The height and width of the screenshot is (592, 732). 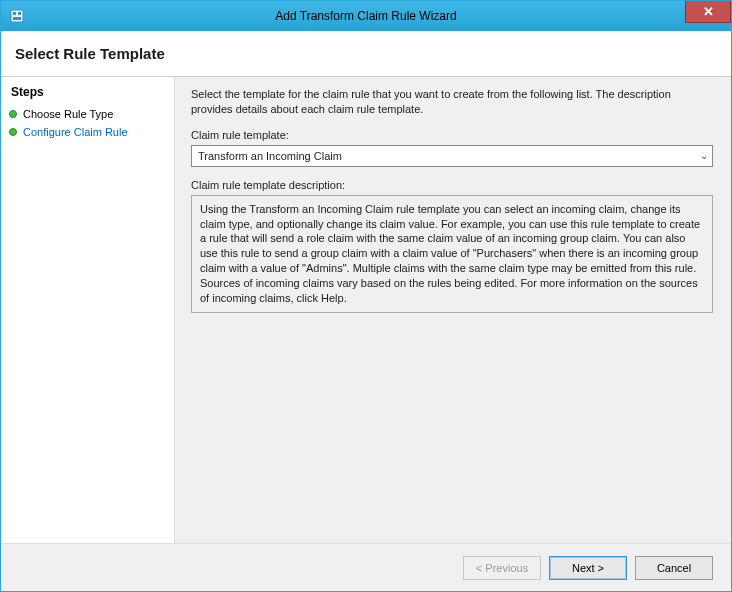 I want to click on chevron-down-icon: ⌄, so click(x=704, y=156).